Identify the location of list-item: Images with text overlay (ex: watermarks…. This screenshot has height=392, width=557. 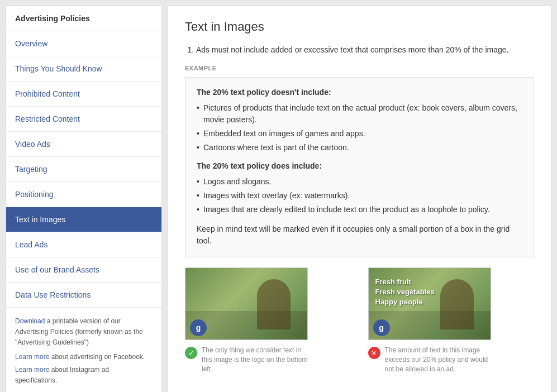
(360, 195).